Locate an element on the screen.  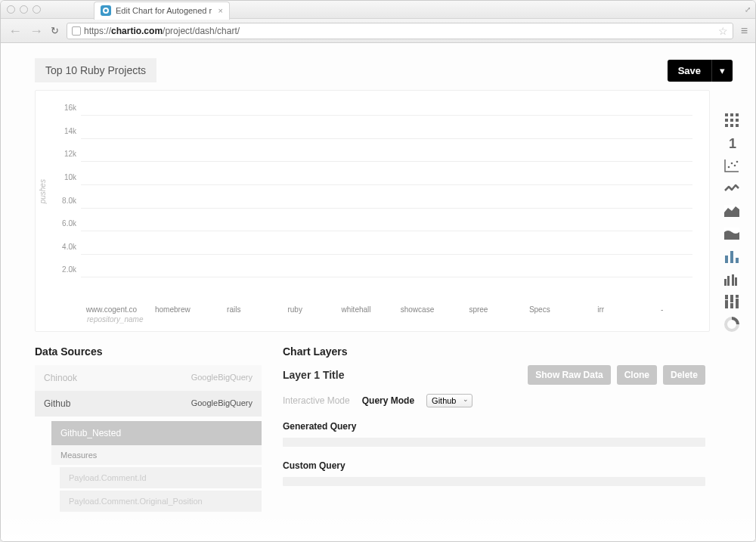
y-tick: 10k is located at coordinates (73, 177).